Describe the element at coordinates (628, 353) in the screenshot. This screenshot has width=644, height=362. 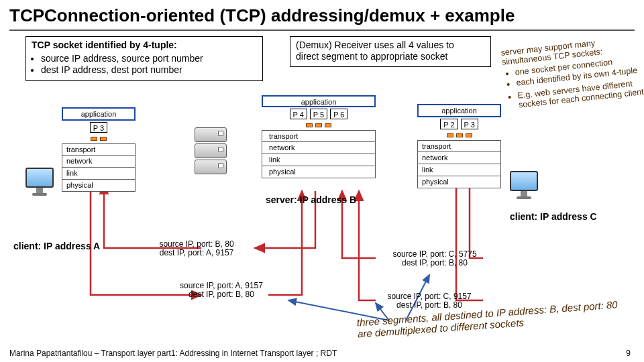
I see `page-number: 9` at that location.